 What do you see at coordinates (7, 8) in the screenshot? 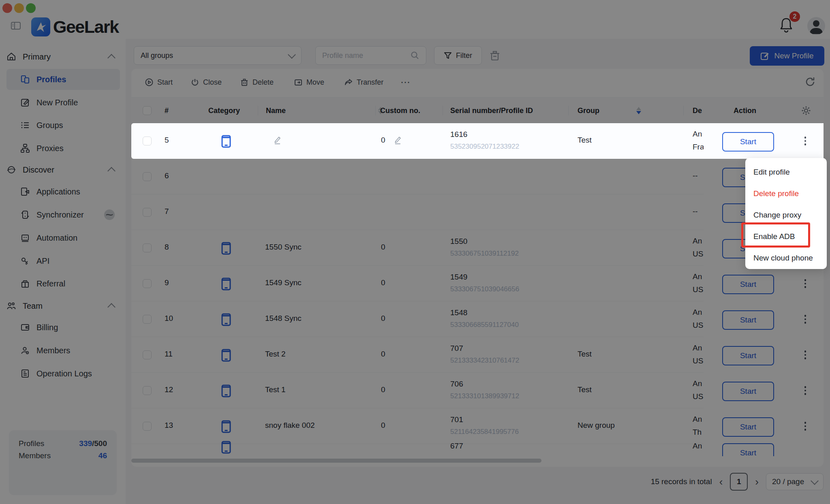
I see `mac-close-button` at bounding box center [7, 8].